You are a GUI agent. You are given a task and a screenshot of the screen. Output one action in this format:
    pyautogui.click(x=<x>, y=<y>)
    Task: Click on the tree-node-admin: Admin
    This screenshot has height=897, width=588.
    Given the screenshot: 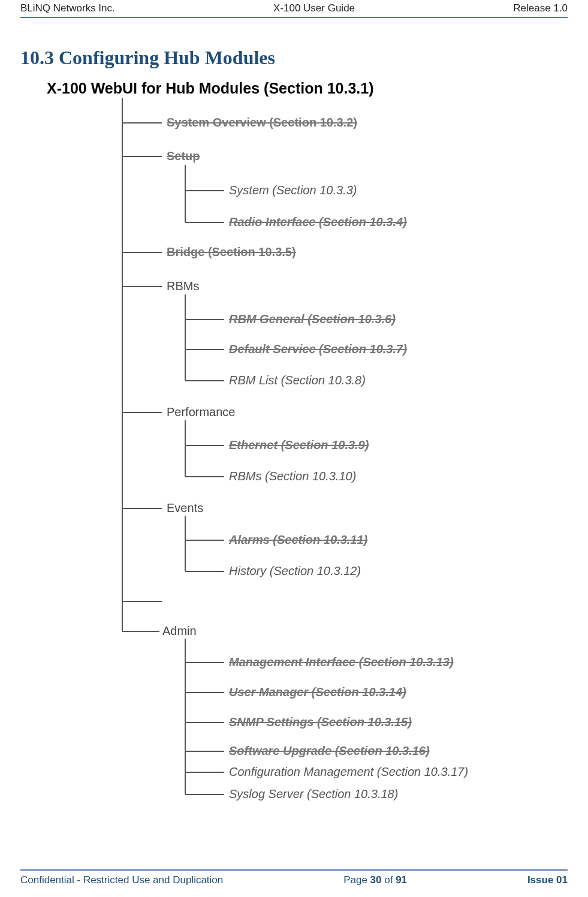 What is the action you would take?
    pyautogui.click(x=180, y=631)
    